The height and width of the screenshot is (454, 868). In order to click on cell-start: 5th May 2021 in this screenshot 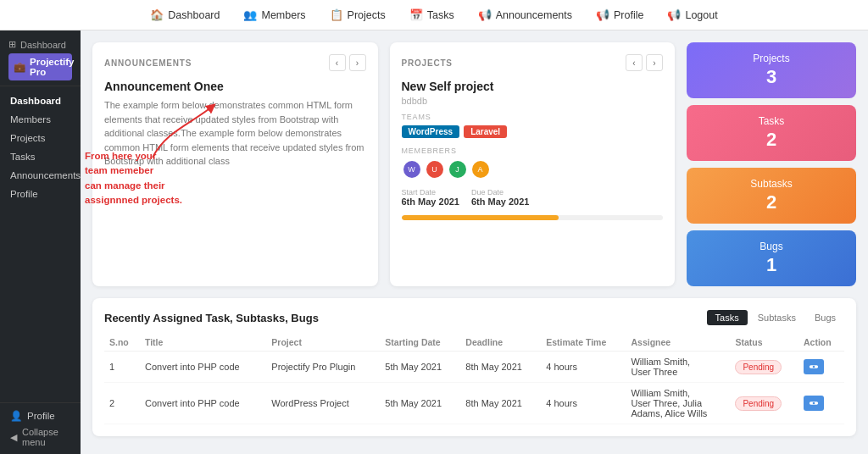, I will do `click(420, 403)`.